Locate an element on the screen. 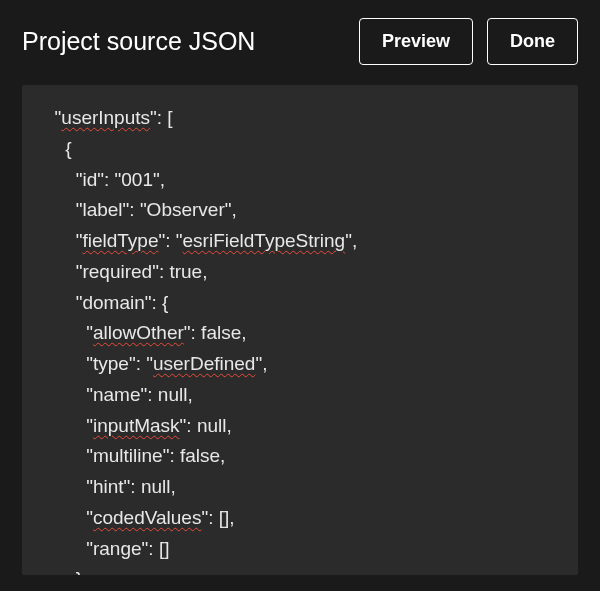 The height and width of the screenshot is (591, 600). code-line: "userInputs": [ is located at coordinates (300, 118).